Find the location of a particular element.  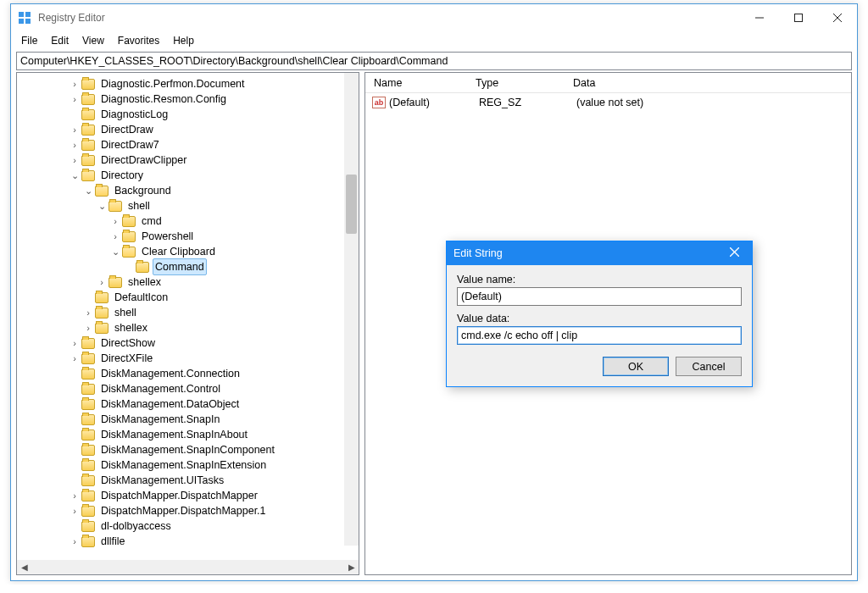

tree-node-label: DispatchMapper.DispatchMapper.1 is located at coordinates (183, 511).